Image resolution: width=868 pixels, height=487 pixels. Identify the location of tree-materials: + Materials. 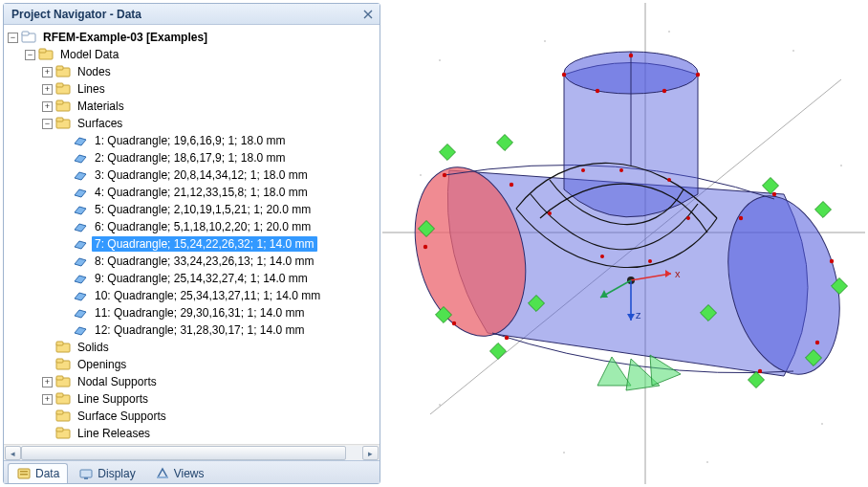
(210, 106).